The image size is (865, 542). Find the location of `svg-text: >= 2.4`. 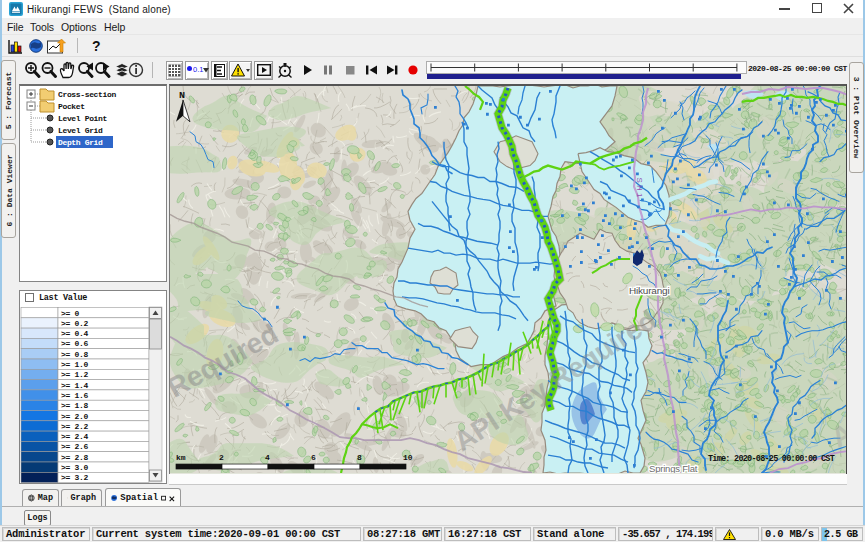

svg-text: >= 2.4 is located at coordinates (75, 436).